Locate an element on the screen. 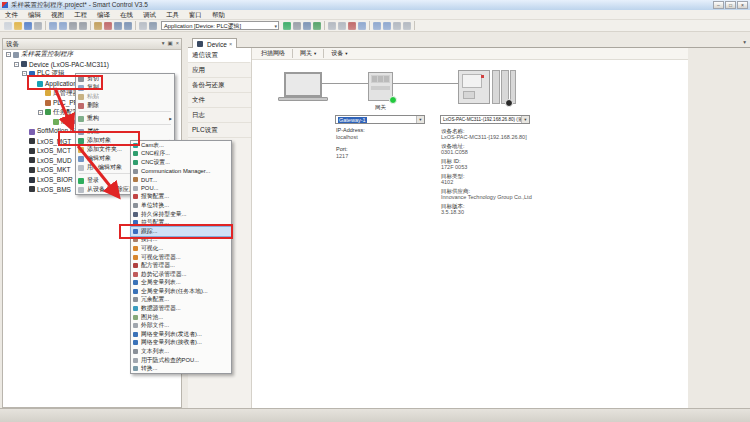 The width and height of the screenshot is (750, 422). add-object-item-9: 符号配置... is located at coordinates (181, 222).